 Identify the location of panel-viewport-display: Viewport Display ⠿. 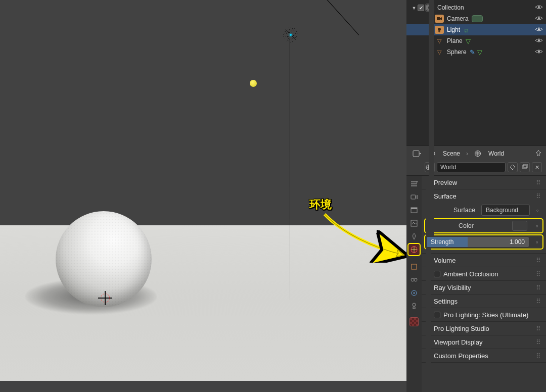
(484, 342).